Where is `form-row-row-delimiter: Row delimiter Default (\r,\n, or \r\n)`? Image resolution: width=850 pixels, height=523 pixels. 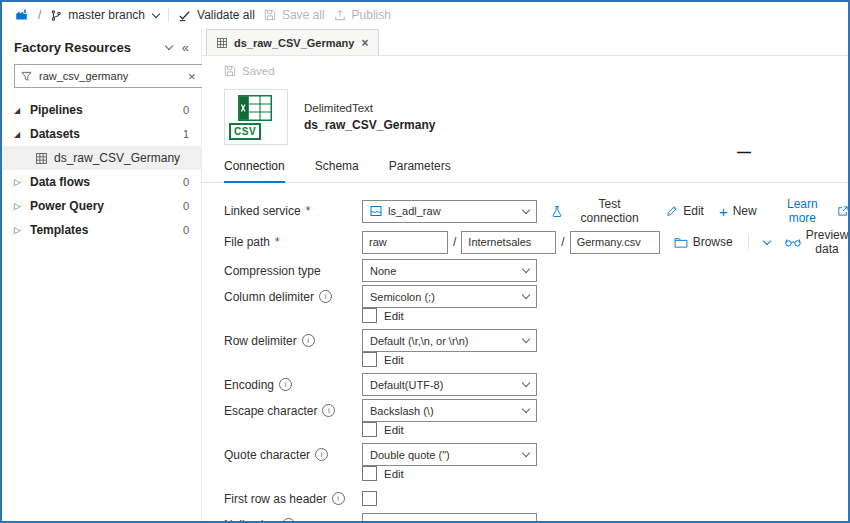
form-row-row-delimiter: Row delimiter Default (\r,\n, or \r\n) is located at coordinates (536, 340).